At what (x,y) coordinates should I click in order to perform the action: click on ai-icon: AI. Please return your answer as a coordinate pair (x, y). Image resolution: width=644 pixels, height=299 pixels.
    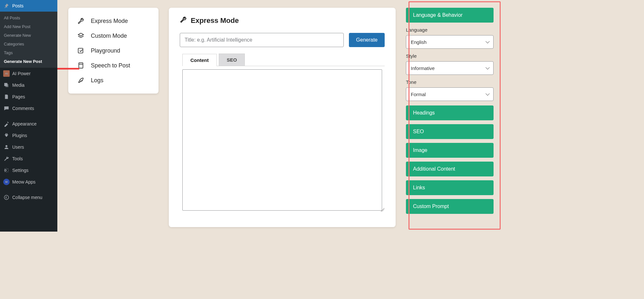
    Looking at the image, I should click on (6, 74).